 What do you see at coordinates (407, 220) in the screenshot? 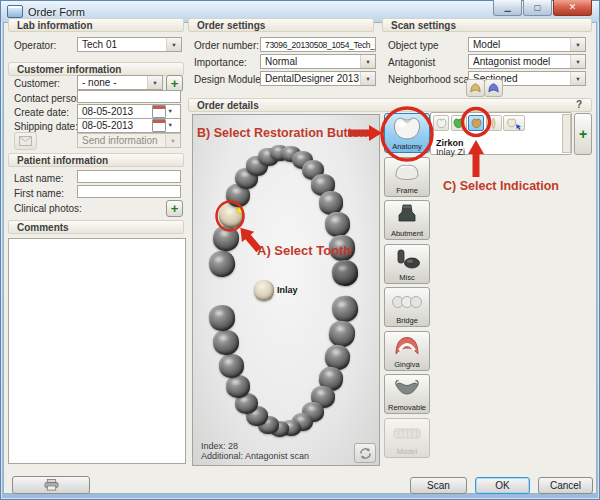
I see `restoration-button-abutment: Abutment` at bounding box center [407, 220].